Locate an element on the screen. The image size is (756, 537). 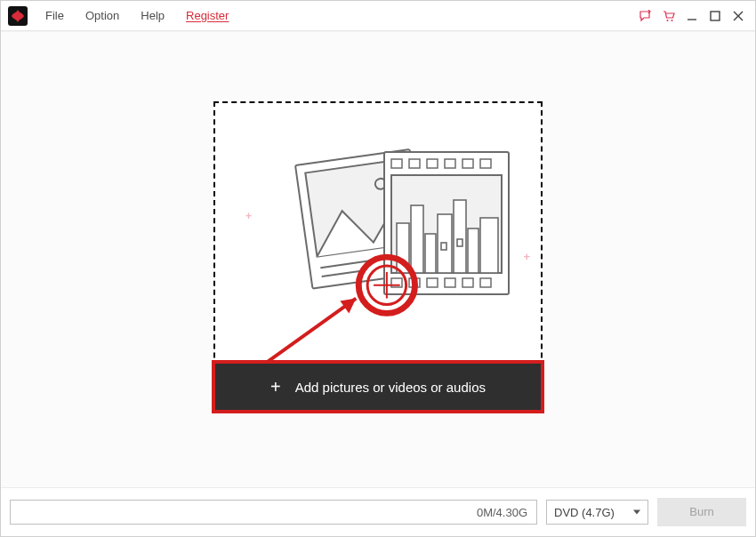
burn-button: Burn is located at coordinates (702, 512).